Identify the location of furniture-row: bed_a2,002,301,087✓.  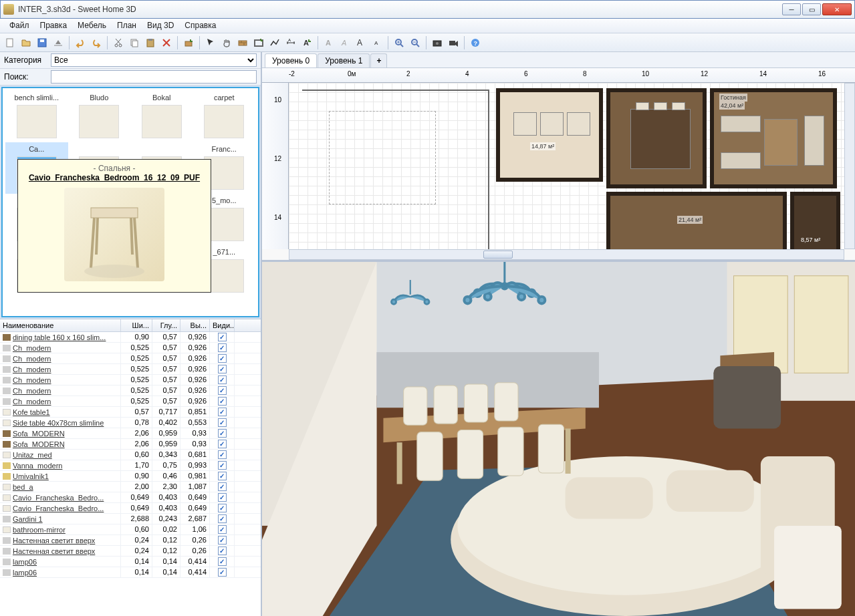
(130, 487).